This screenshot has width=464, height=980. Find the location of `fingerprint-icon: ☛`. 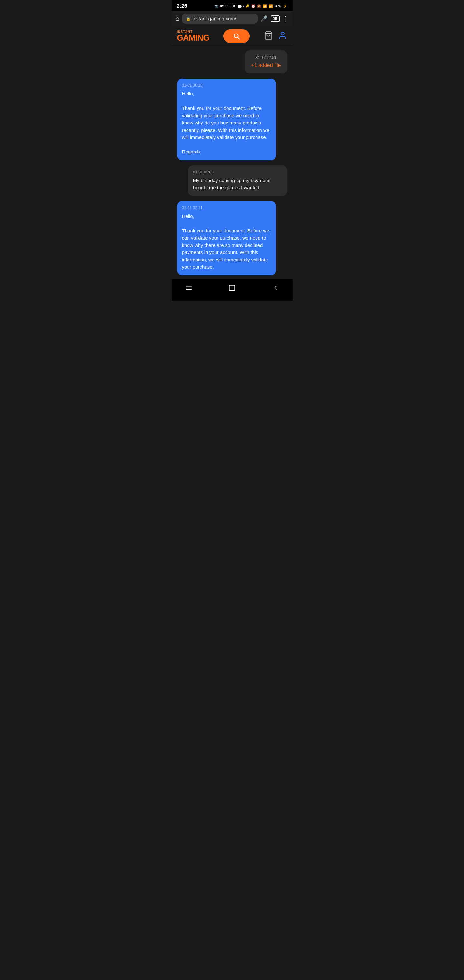

fingerprint-icon: ☛ is located at coordinates (222, 6).